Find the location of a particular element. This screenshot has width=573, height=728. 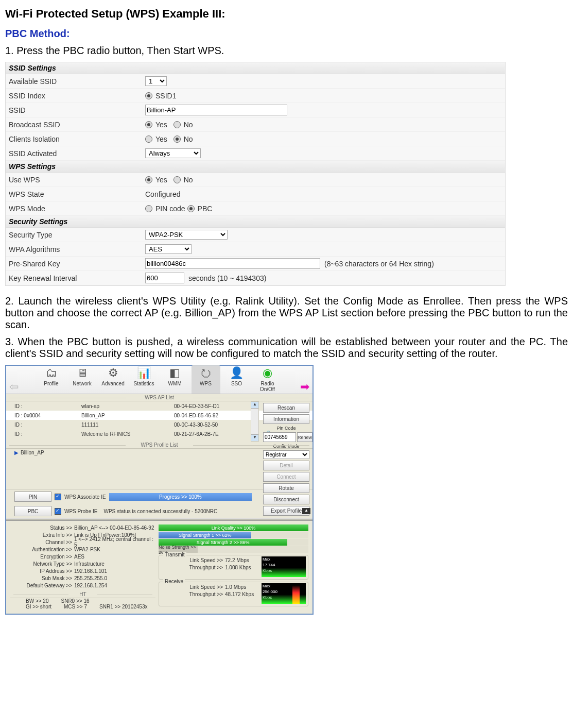

ap-mac: 00-0C-43-30-52-50 is located at coordinates (213, 425).